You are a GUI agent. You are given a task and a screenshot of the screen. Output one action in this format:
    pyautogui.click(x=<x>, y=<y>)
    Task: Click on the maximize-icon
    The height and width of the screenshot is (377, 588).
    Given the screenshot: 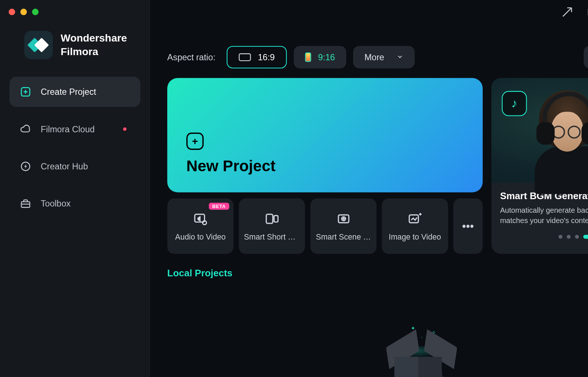 What is the action you would take?
    pyautogui.click(x=35, y=12)
    